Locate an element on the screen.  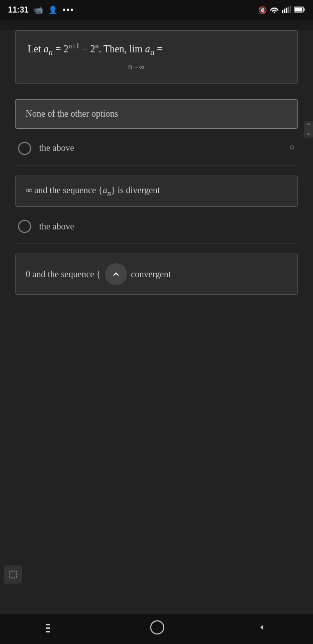
question-box: Let an = 2n+1 − 2n. Then, lim an = n→∞ is located at coordinates (157, 57).